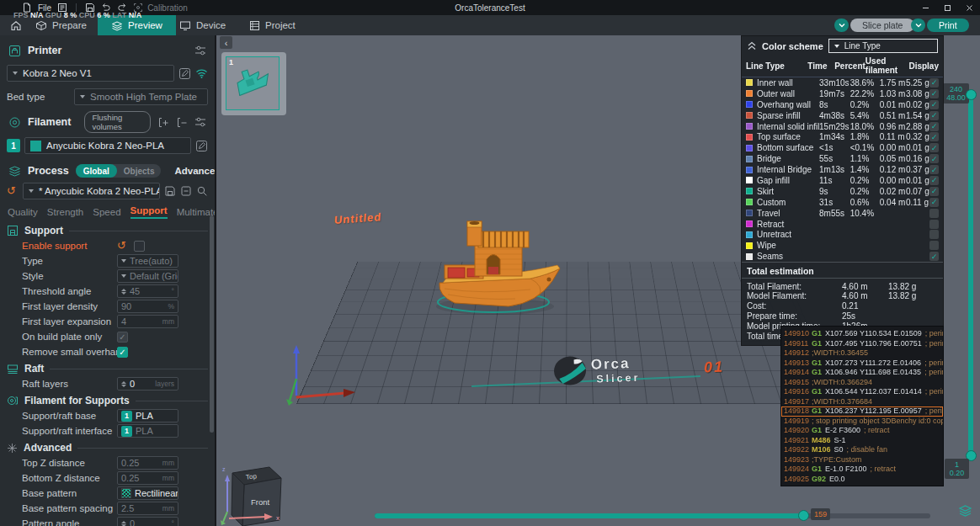 This screenshot has width=980, height=526. I want to click on select-box: Tree(auto), so click(148, 261).